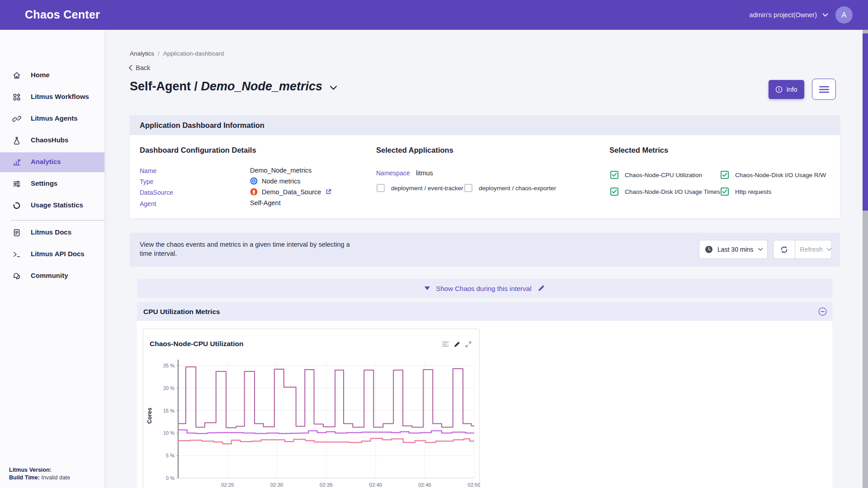 This screenshot has width=868, height=488. I want to click on type-label: Type, so click(146, 182).